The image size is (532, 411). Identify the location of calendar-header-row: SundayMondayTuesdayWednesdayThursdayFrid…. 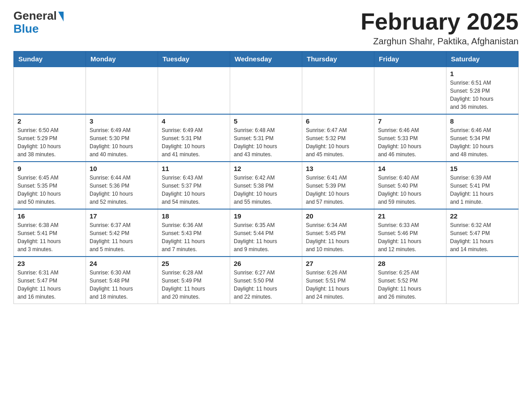
(266, 59).